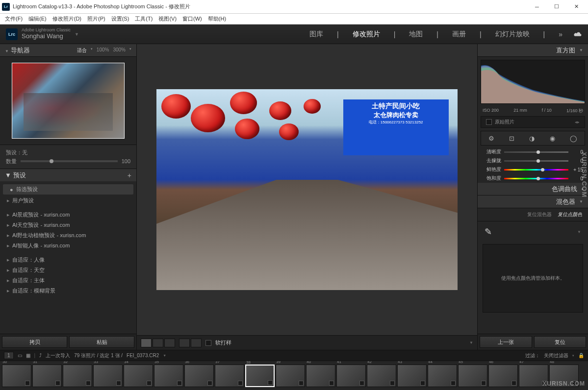 Image resolution: width=588 pixels, height=390 pixels. What do you see at coordinates (67, 19) in the screenshot?
I see `menu-develop: 修改照片(D)` at bounding box center [67, 19].